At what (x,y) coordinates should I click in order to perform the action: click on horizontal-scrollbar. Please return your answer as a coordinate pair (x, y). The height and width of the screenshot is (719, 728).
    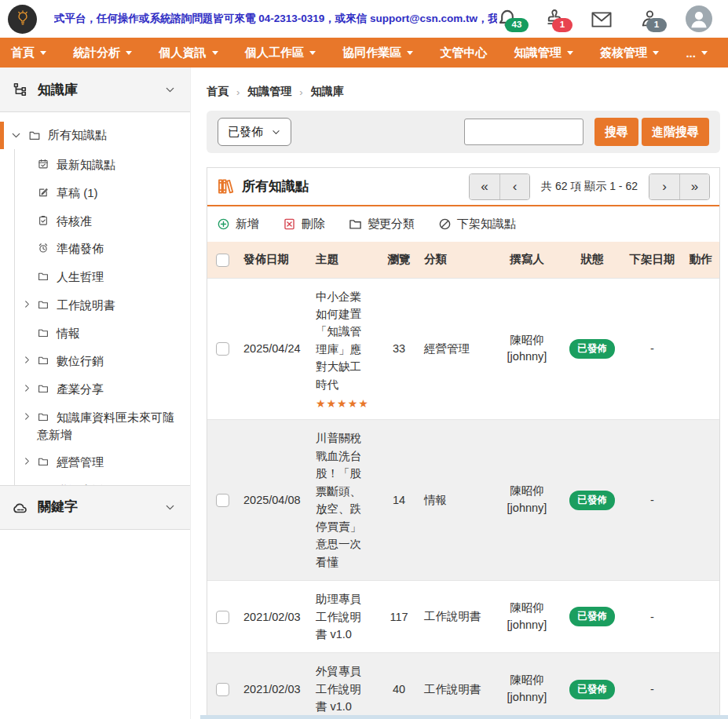
    Looking at the image, I should click on (464, 717).